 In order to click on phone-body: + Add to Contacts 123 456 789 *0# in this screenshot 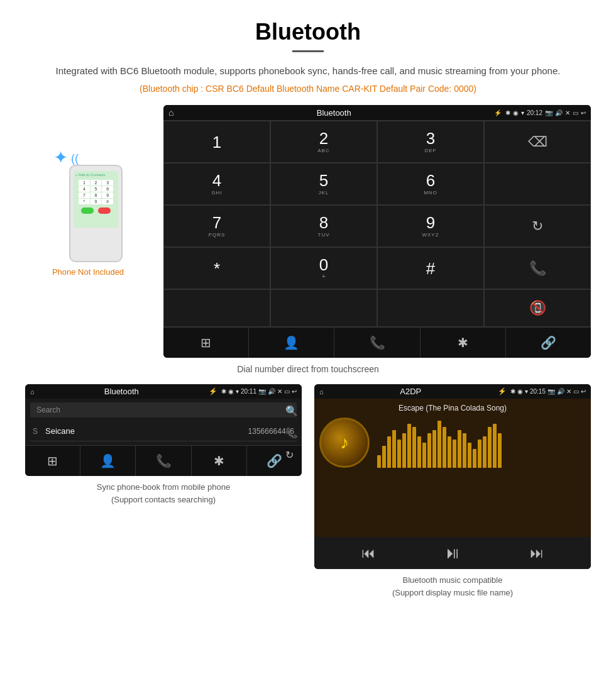, I will do `click(96, 214)`.